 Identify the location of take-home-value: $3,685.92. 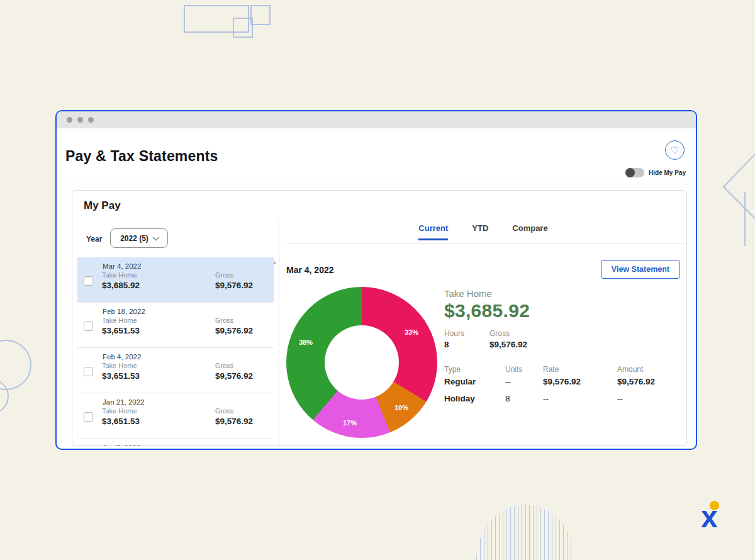
(154, 286).